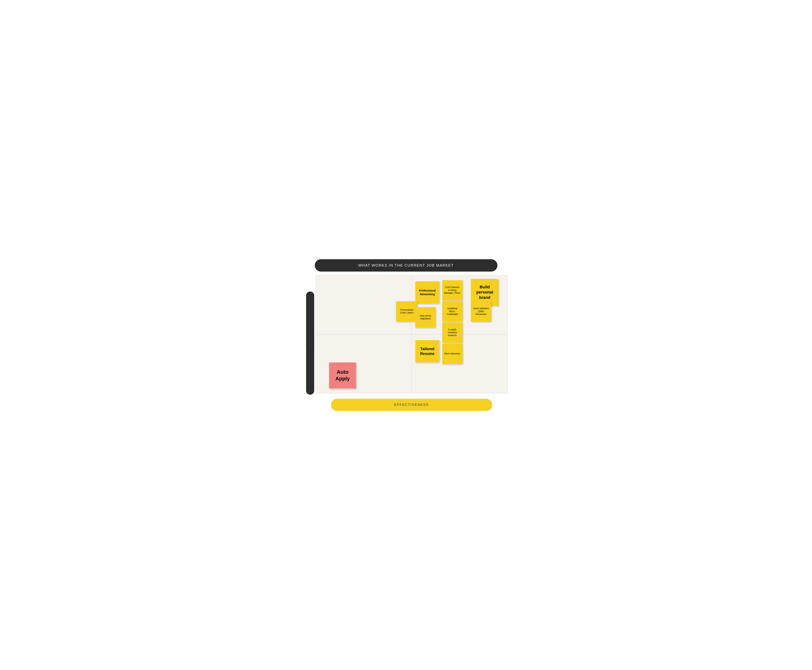 The width and height of the screenshot is (812, 670). What do you see at coordinates (412, 404) in the screenshot?
I see `x-axis-label: EFFECTIVENESS` at bounding box center [412, 404].